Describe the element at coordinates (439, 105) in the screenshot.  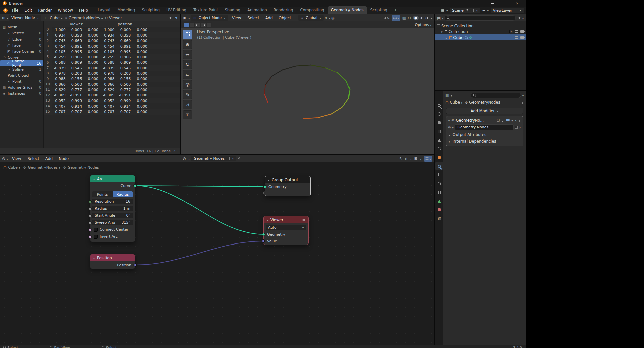
I see `properties-tab-tool` at that location.